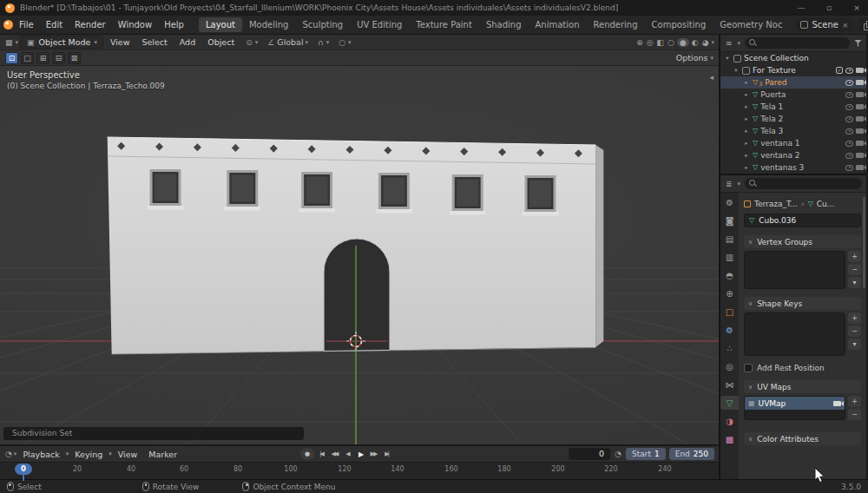 The image size is (868, 493). I want to click on timeline-editor-dropdown-icon: ▾, so click(16, 454).